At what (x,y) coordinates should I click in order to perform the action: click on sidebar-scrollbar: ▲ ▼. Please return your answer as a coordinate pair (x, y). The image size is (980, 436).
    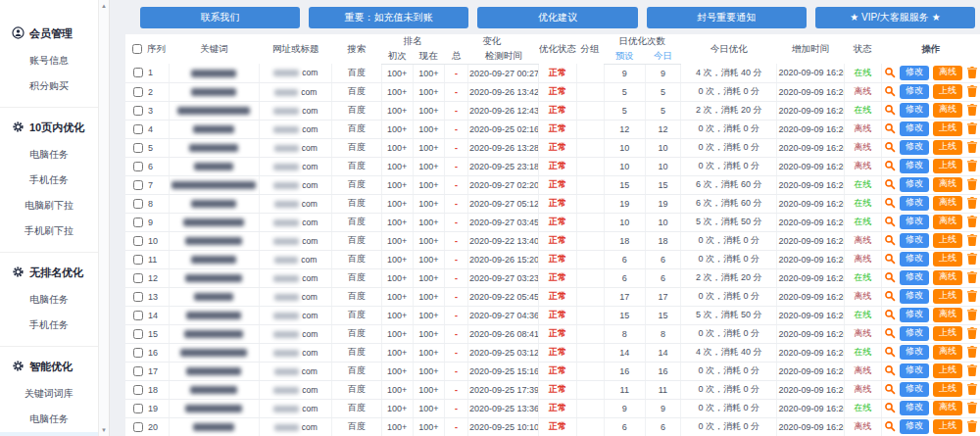
    Looking at the image, I should click on (104, 218).